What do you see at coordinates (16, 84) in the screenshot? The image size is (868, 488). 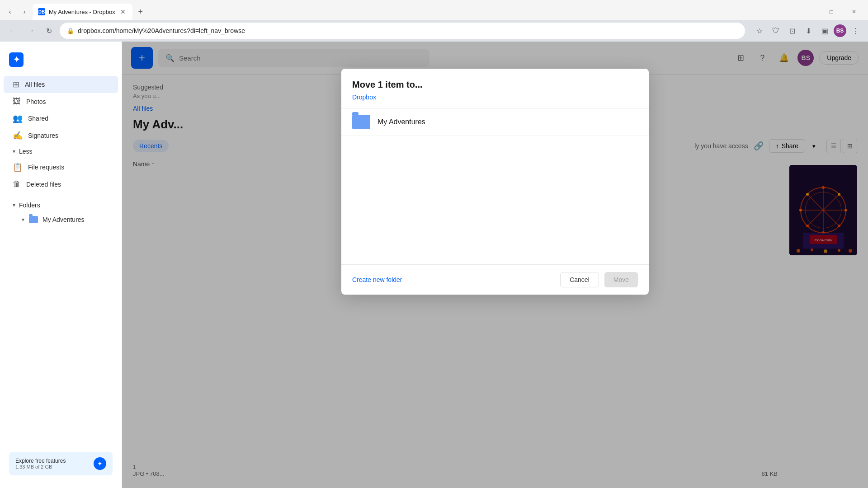 I see `all-files-icon: ⊞` at bounding box center [16, 84].